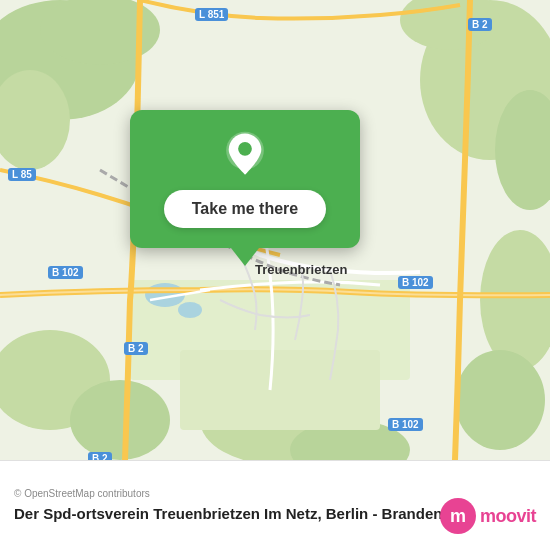  Describe the element at coordinates (245, 209) in the screenshot. I see `take-me-there-button: Take me there` at that location.